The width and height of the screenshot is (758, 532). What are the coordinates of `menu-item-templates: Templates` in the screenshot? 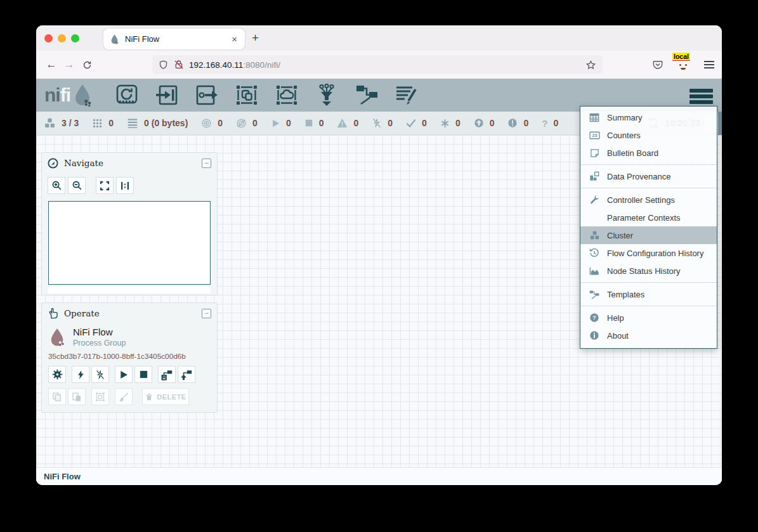 It's located at (648, 294).